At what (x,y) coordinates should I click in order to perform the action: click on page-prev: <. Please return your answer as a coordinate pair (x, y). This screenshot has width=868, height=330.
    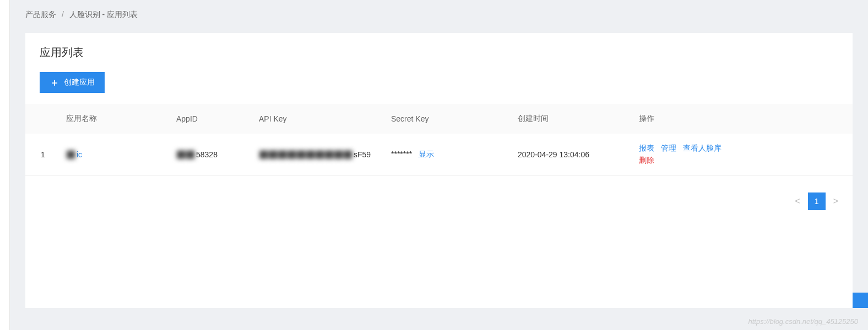
    Looking at the image, I should click on (798, 201).